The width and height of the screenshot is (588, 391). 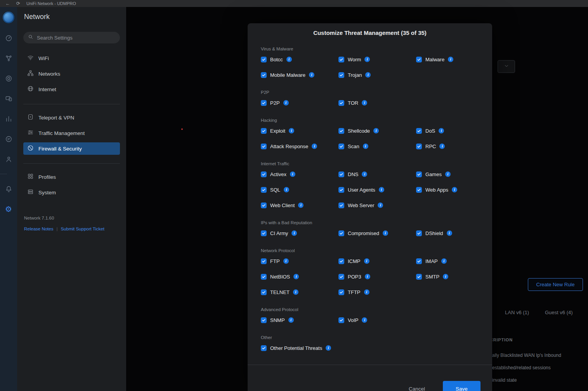 I want to click on sidebar-item-networks: Networks, so click(x=71, y=74).